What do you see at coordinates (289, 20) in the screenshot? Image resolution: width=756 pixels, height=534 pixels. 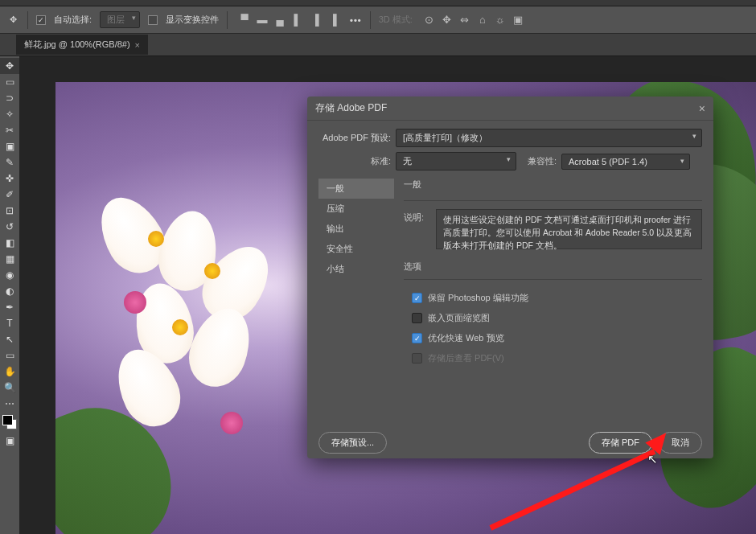 I see `align-buttons: ▀ ▬ ▄ ▌ ▐ ▐` at bounding box center [289, 20].